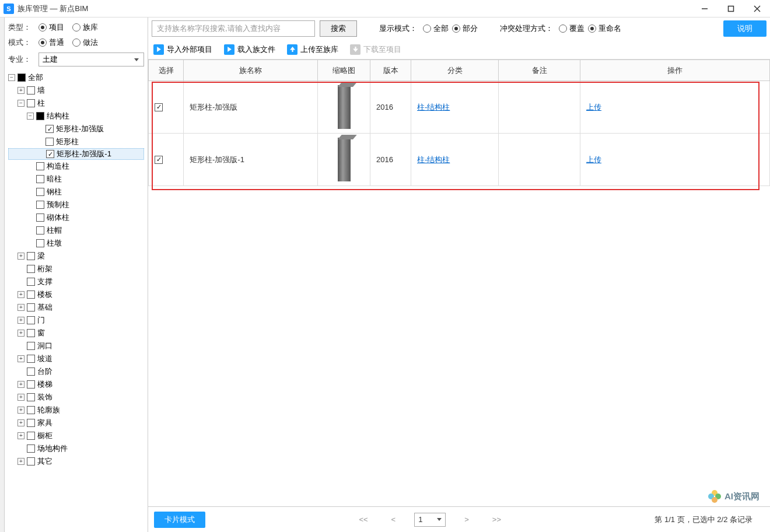  What do you see at coordinates (436, 29) in the screenshot?
I see `display-radio-all: 全部` at bounding box center [436, 29].